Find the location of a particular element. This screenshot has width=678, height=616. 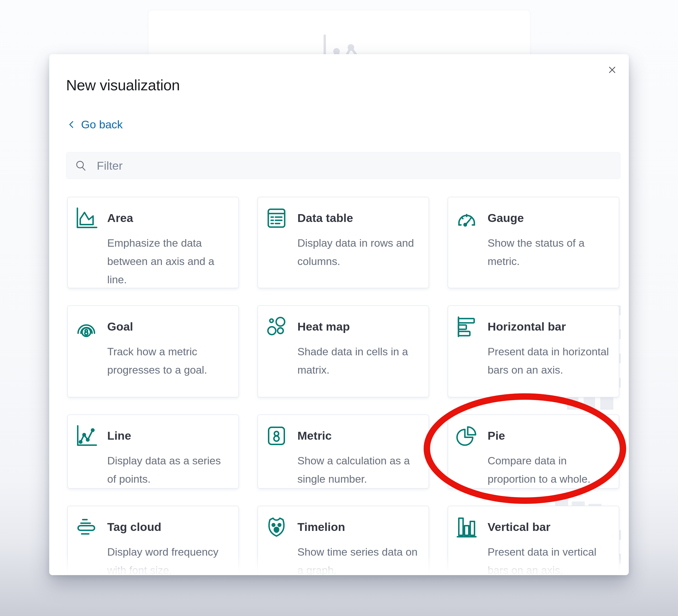

card-heat-map: Heat map Shade data in cells in a matrix… is located at coordinates (343, 351).